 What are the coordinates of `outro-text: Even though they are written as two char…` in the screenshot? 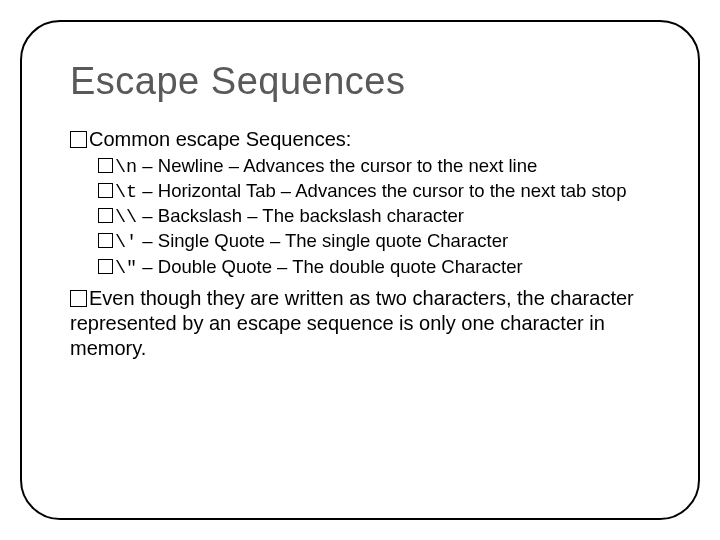 It's located at (352, 323).